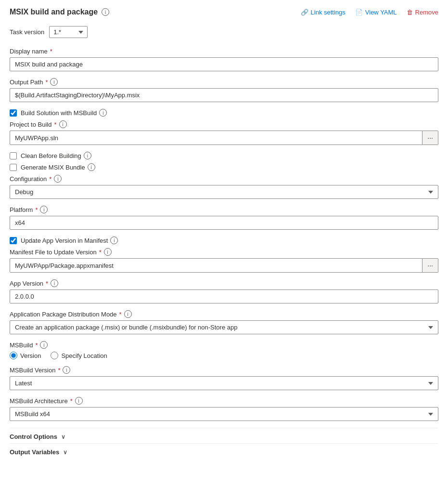 The height and width of the screenshot is (500, 448). Describe the element at coordinates (224, 297) in the screenshot. I see `app-version-input` at that location.